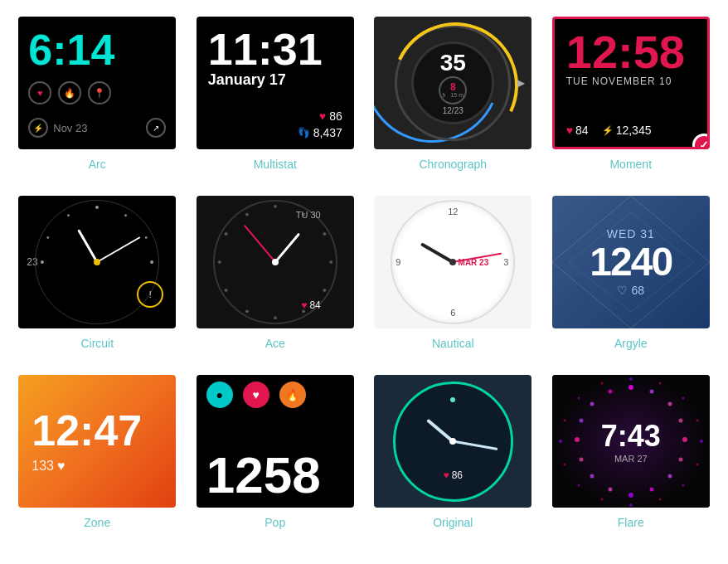 The height and width of the screenshot is (564, 728). What do you see at coordinates (275, 441) in the screenshot?
I see `watch-face-pop: ● ♥ 🔥 1258` at bounding box center [275, 441].